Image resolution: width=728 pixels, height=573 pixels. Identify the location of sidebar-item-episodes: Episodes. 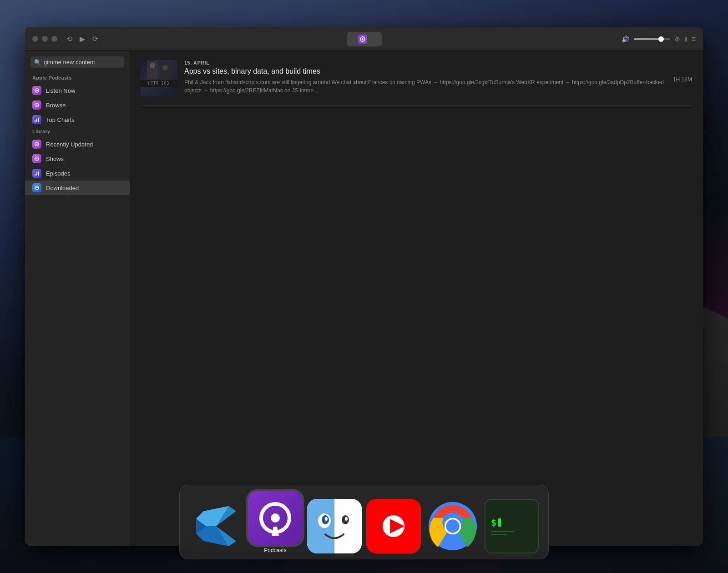
(77, 173).